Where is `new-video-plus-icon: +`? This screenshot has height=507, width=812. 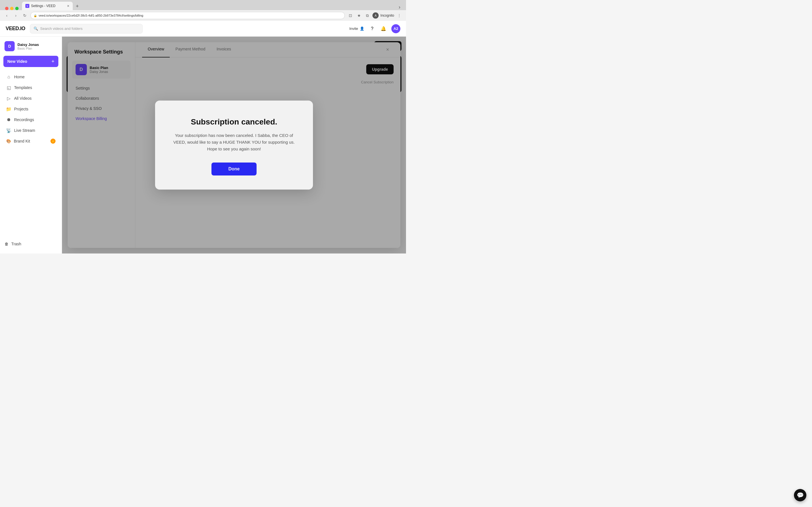
new-video-plus-icon: + is located at coordinates (53, 62).